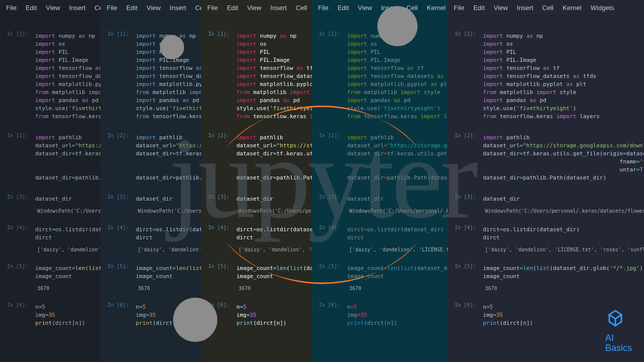  Describe the element at coordinates (603, 8) in the screenshot. I see `menu-widgets: Widgets` at that location.